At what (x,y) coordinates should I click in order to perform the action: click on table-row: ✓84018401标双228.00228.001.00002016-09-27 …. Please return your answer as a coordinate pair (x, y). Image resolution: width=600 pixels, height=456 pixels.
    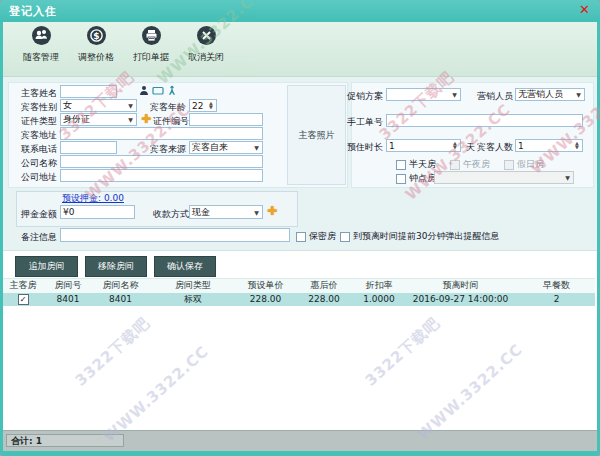
    Looking at the image, I should click on (299, 300).